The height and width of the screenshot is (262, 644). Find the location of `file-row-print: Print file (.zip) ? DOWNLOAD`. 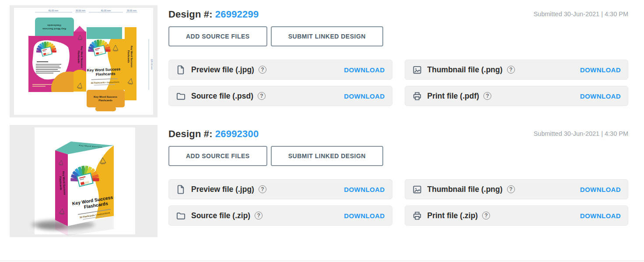

file-row-print: Print file (.zip) ? DOWNLOAD is located at coordinates (517, 216).